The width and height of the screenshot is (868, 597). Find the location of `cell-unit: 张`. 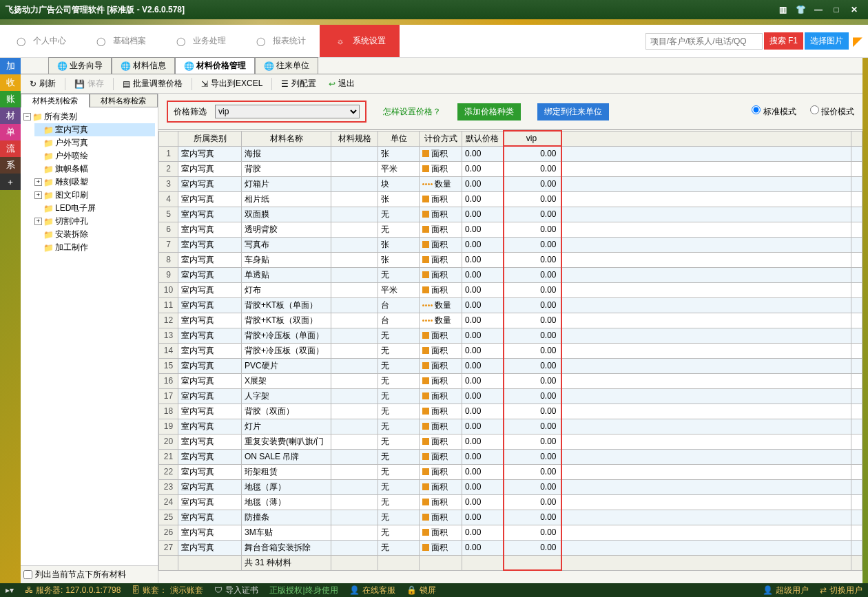

cell-unit: 张 is located at coordinates (399, 244).